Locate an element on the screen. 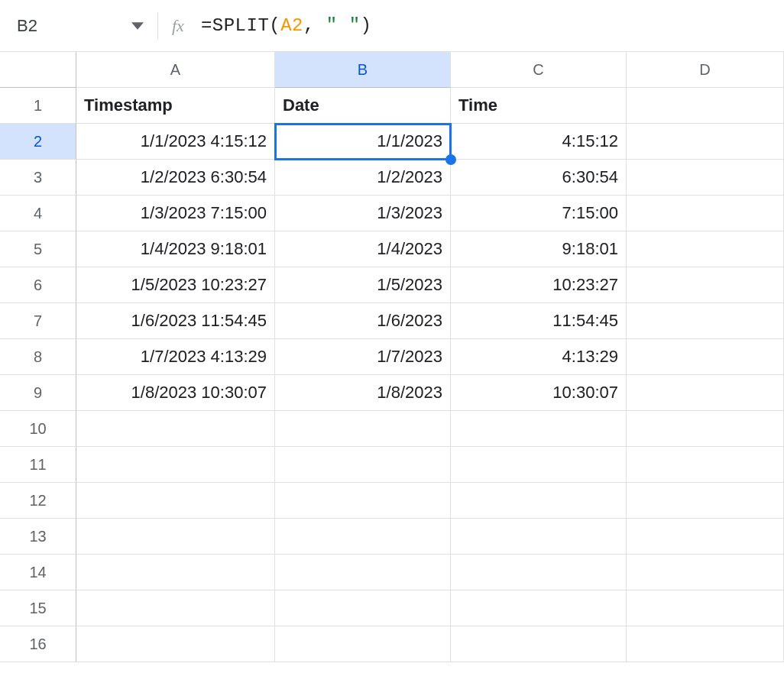 This screenshot has height=689, width=784. cell-D11 is located at coordinates (705, 464).